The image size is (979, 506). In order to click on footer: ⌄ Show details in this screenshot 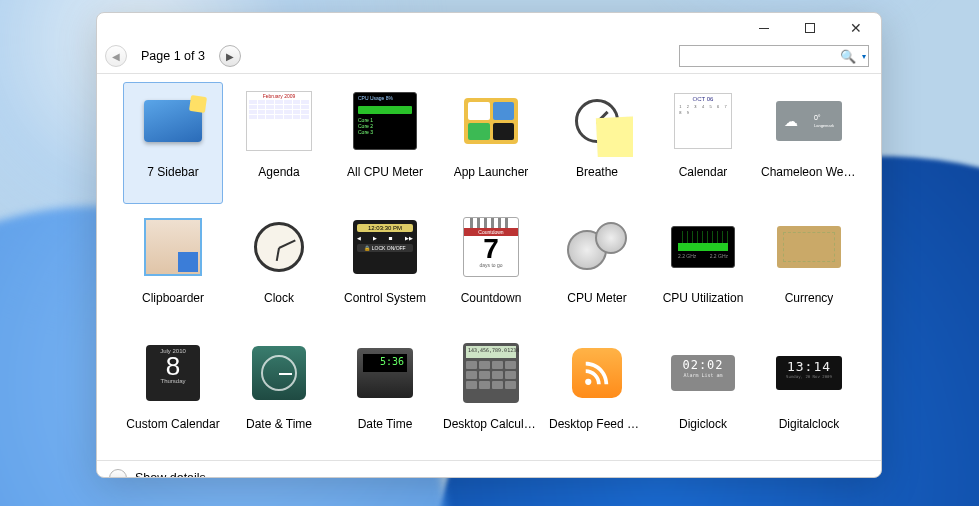, I will do `click(489, 469)`.